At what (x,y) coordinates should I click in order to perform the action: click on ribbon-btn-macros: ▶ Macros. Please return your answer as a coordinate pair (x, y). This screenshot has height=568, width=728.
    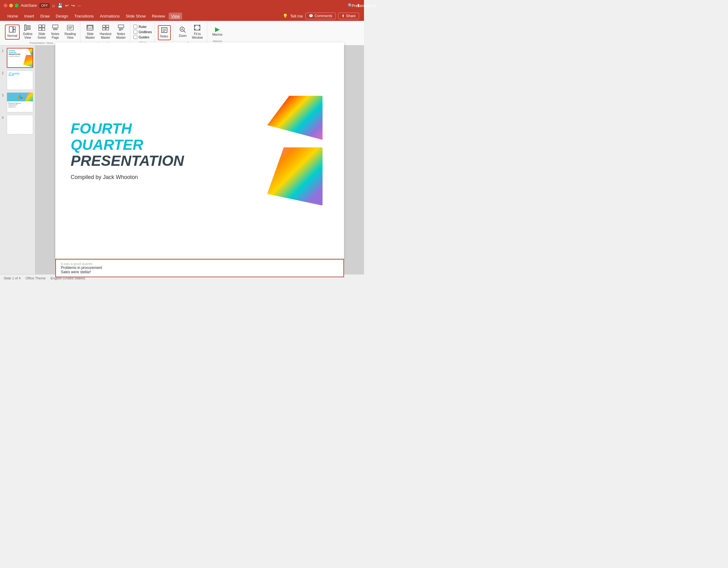
    Looking at the image, I should click on (217, 31).